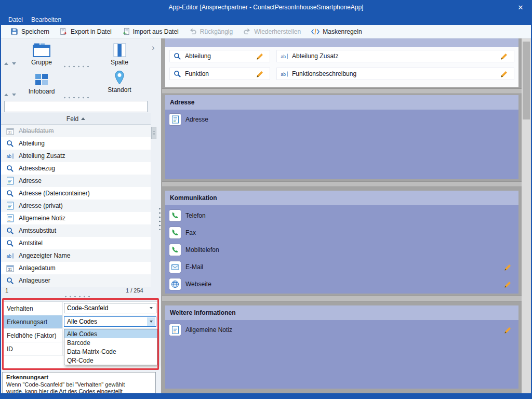 The height and width of the screenshot is (399, 532). Describe the element at coordinates (111, 347) in the screenshot. I see `erkennungsart-dropdown-list: Alle Codes Barcode Data-Matrix-Code QR-C…` at that location.